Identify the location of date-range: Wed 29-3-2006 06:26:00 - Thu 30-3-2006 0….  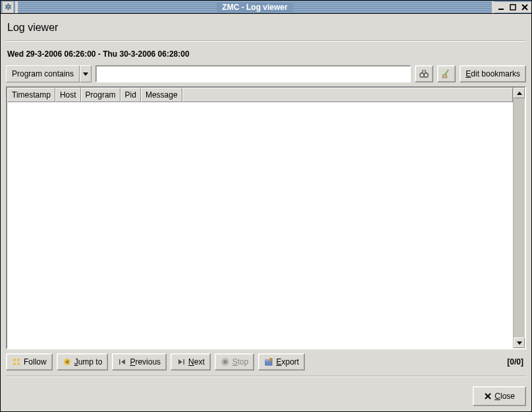
(266, 54).